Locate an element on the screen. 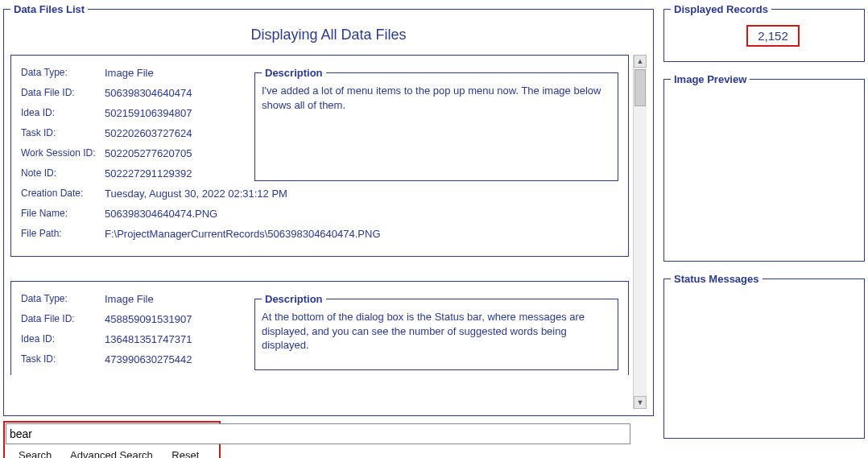  data-files-list-legend: Data Files List is located at coordinates (49, 10).